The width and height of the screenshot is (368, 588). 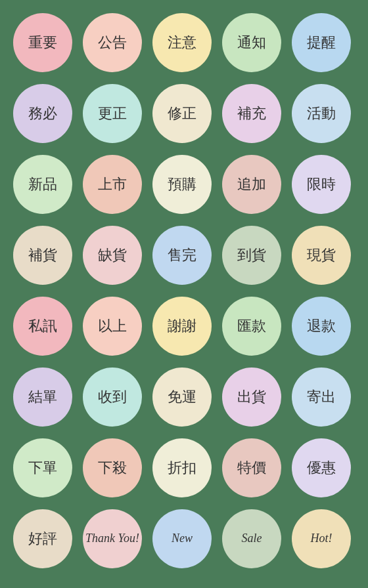 I want to click on badge-label: 到貨, so click(x=252, y=255).